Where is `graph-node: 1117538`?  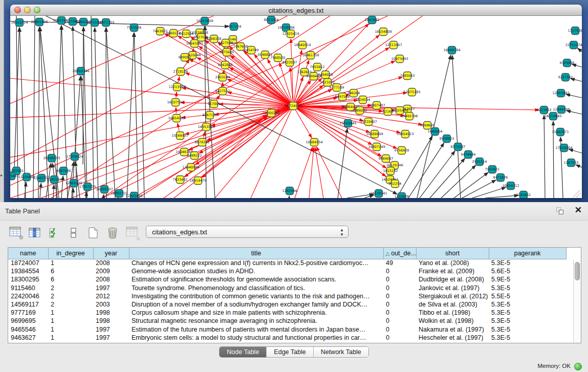
graph-node: 1117538 is located at coordinates (575, 31).